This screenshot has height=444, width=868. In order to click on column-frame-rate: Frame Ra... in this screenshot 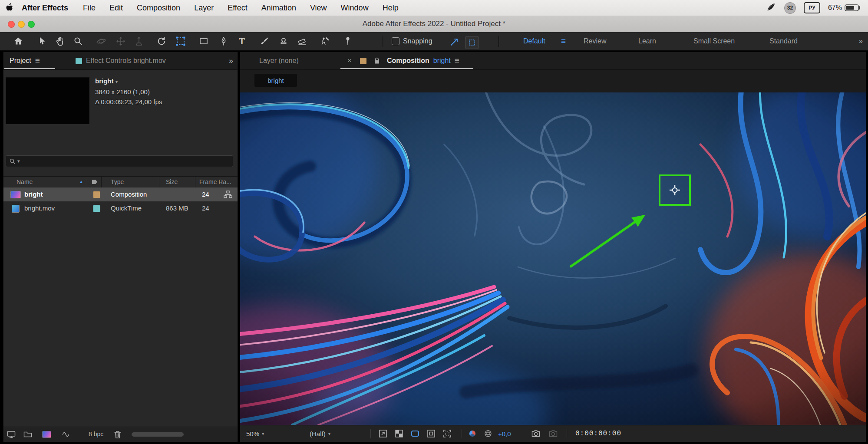, I will do `click(215, 182)`.